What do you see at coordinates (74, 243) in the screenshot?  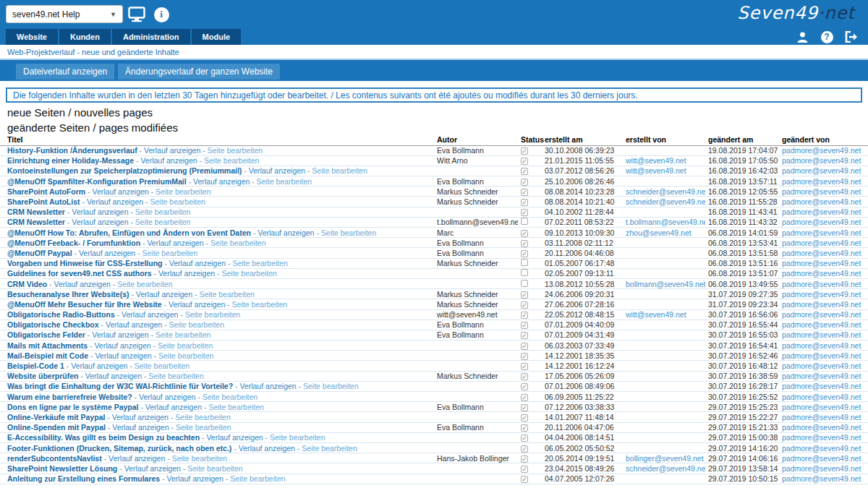 I see `page-title-link: @MenuOff Feeback- / Forumfunktion` at bounding box center [74, 243].